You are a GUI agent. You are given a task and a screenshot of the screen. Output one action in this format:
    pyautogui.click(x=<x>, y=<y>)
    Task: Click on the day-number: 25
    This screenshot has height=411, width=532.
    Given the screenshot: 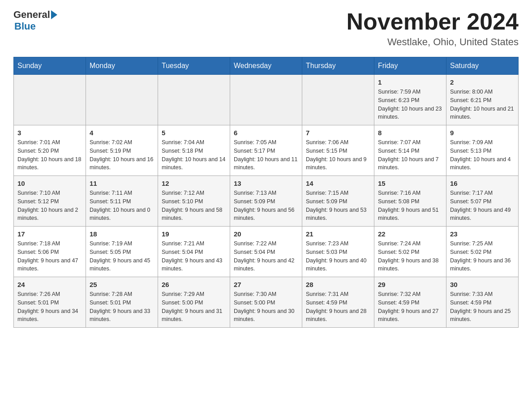 What is the action you would take?
    pyautogui.click(x=122, y=285)
    